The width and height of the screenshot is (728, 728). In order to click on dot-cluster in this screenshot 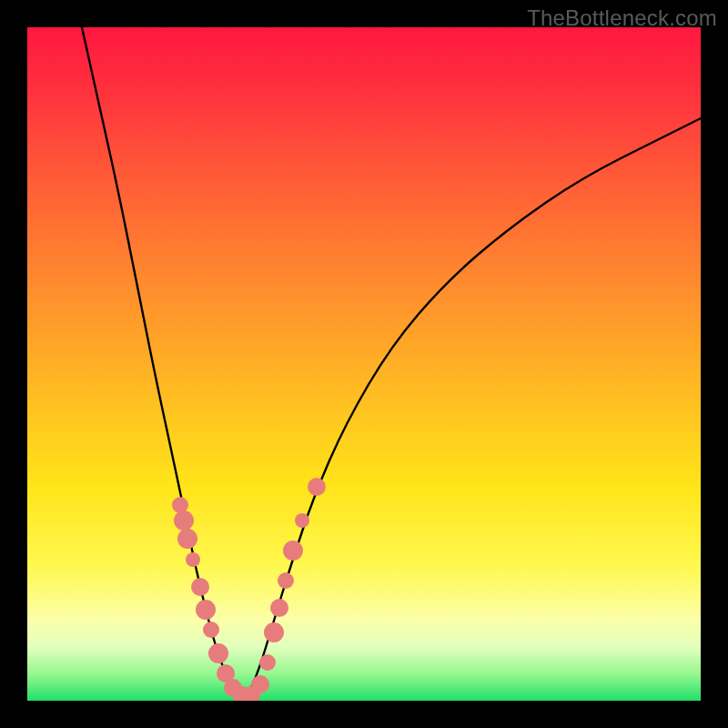, I will do `click(249, 590)`.